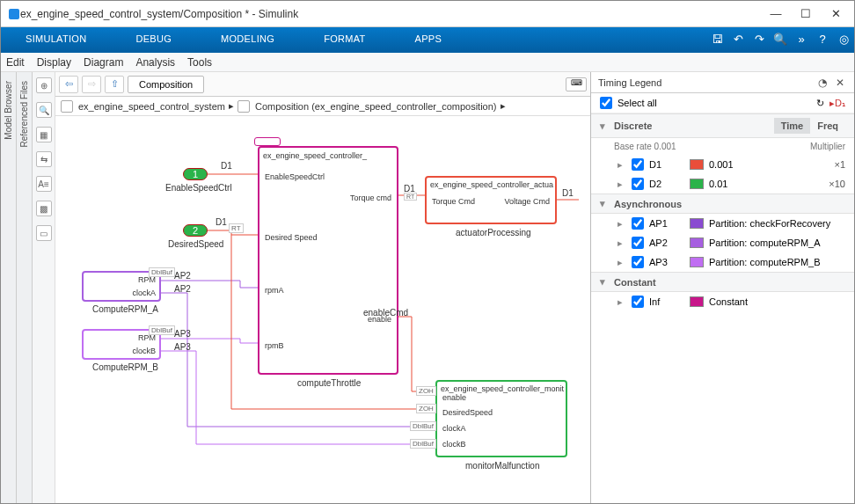  I want to click on left-rail-model-browser: Model Browser, so click(9, 289).